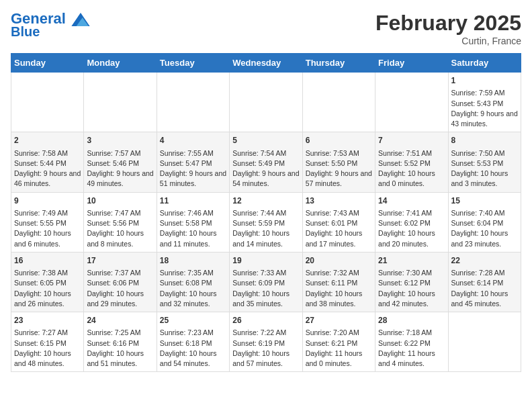 Image resolution: width=532 pixels, height=411 pixels. I want to click on calendar-header-row: SundayMondayTuesdayWednesdayThursdayFrid…, so click(266, 63).